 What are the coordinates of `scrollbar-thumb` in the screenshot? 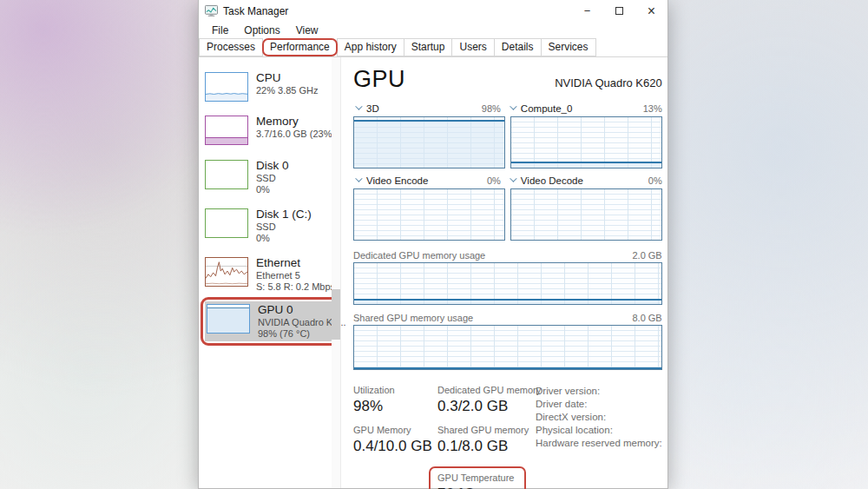 It's located at (336, 314).